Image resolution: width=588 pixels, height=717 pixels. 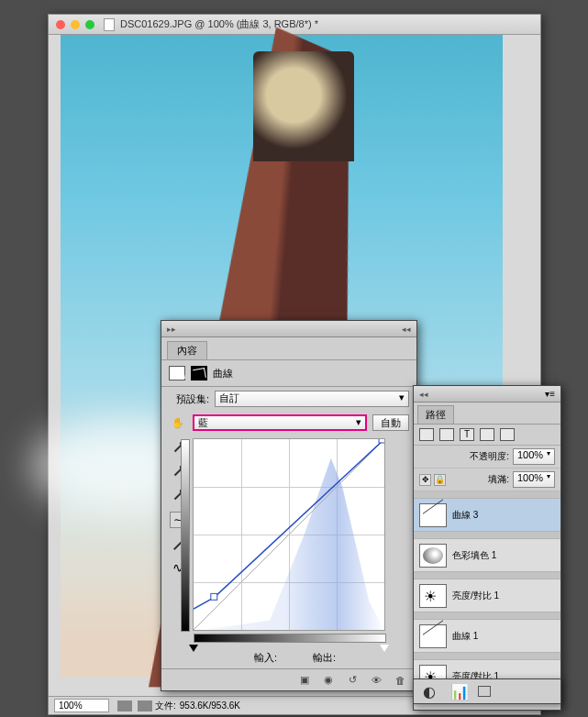 What do you see at coordinates (328, 680) in the screenshot?
I see `view-previous-icon: ◉` at bounding box center [328, 680].